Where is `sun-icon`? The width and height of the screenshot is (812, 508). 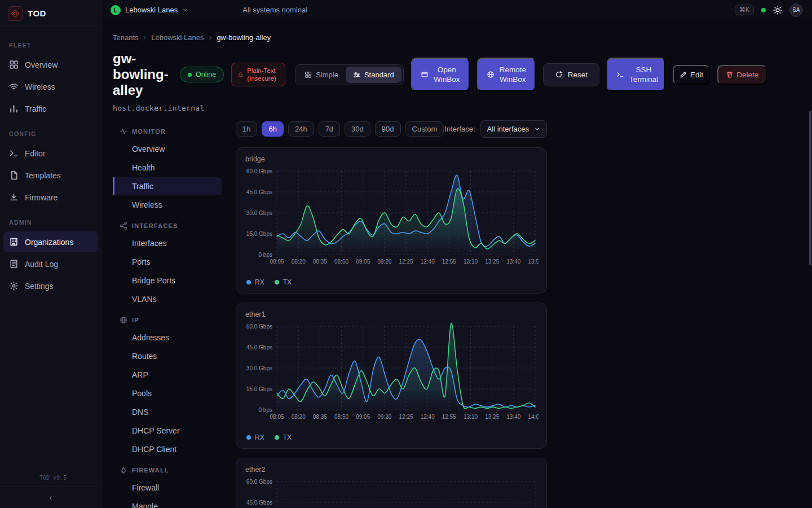 sun-icon is located at coordinates (778, 10).